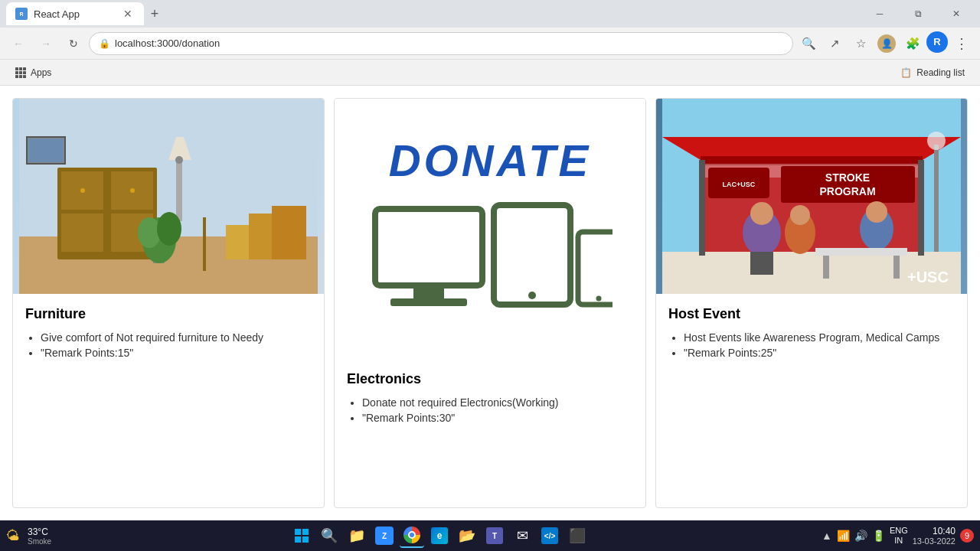  What do you see at coordinates (412, 536) in the screenshot?
I see `chrome-button` at bounding box center [412, 536].